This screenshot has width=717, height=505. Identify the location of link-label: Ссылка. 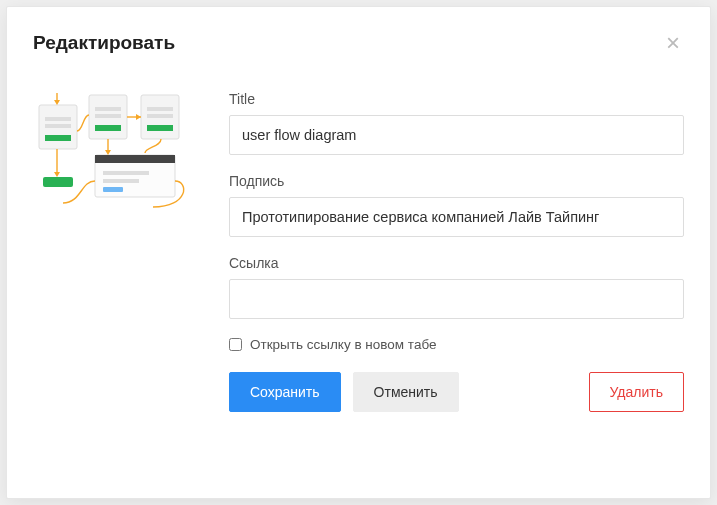
(456, 263).